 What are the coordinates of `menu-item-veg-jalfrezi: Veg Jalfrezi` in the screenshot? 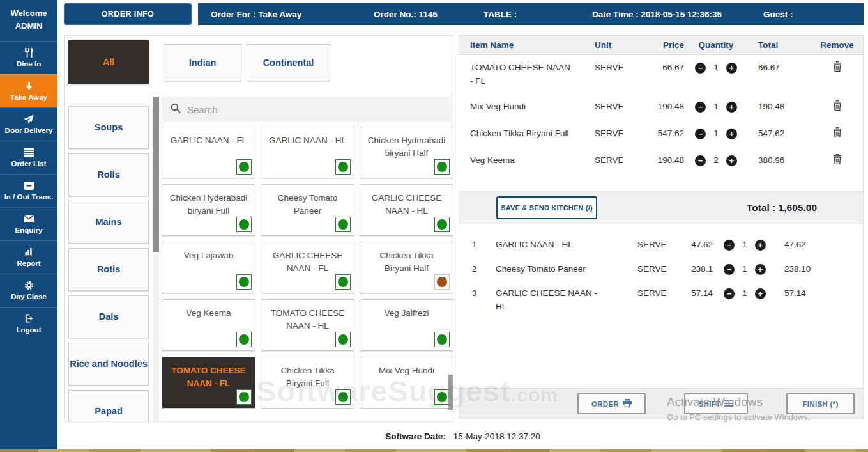 It's located at (406, 325).